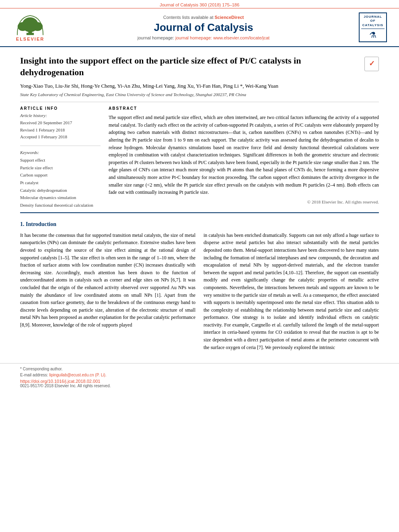  What do you see at coordinates (60, 127) in the screenshot?
I see `article-history: Article history: Received 20 September 2…` at bounding box center [60, 127].